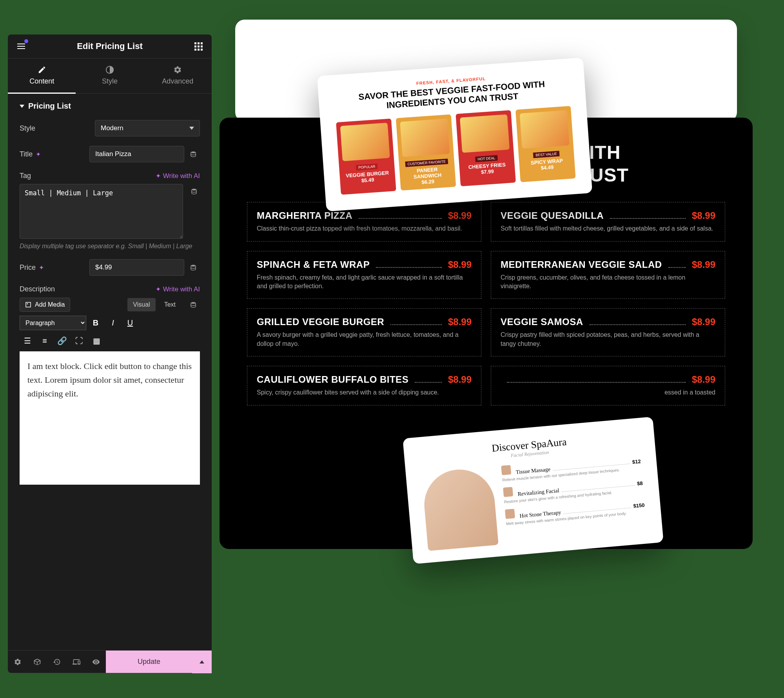  Describe the element at coordinates (96, 323) in the screenshot. I see `bold-button: B` at that location.